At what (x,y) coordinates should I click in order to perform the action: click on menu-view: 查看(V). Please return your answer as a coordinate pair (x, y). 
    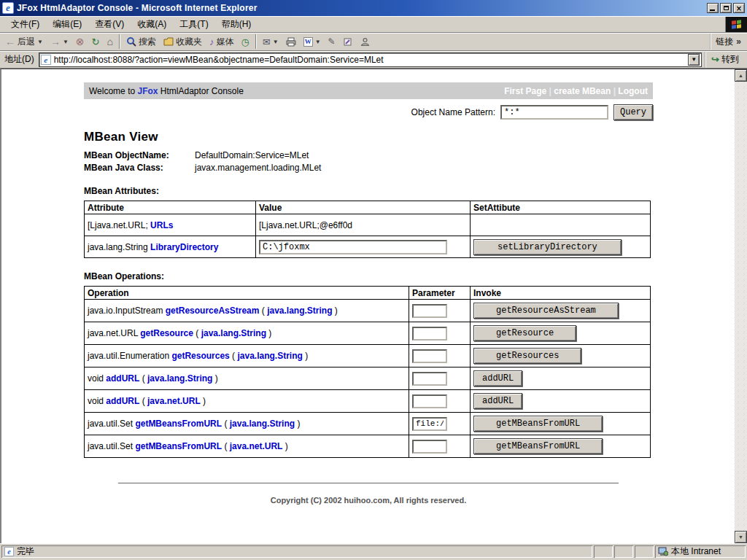
    Looking at the image, I should click on (109, 25).